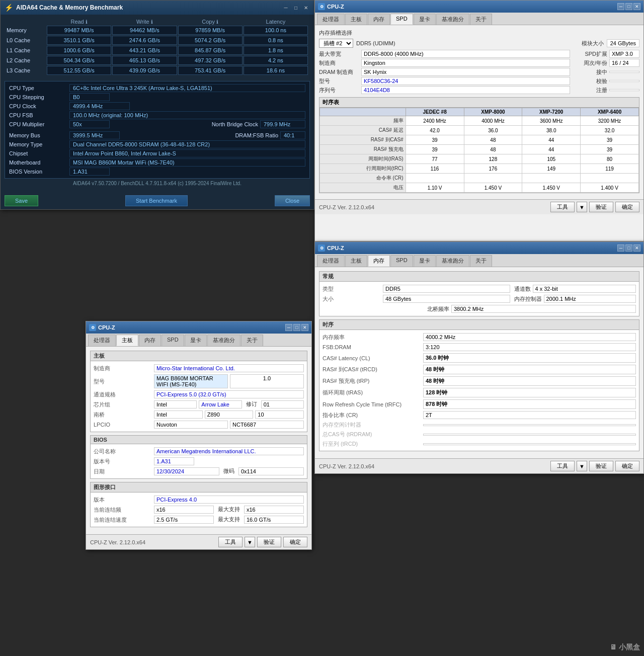 Image resolution: width=644 pixels, height=656 pixels. What do you see at coordinates (479, 299) in the screenshot?
I see `mem-size-row: 大小 48 GBytes 内存控制器 2000.1 MHz` at bounding box center [479, 299].